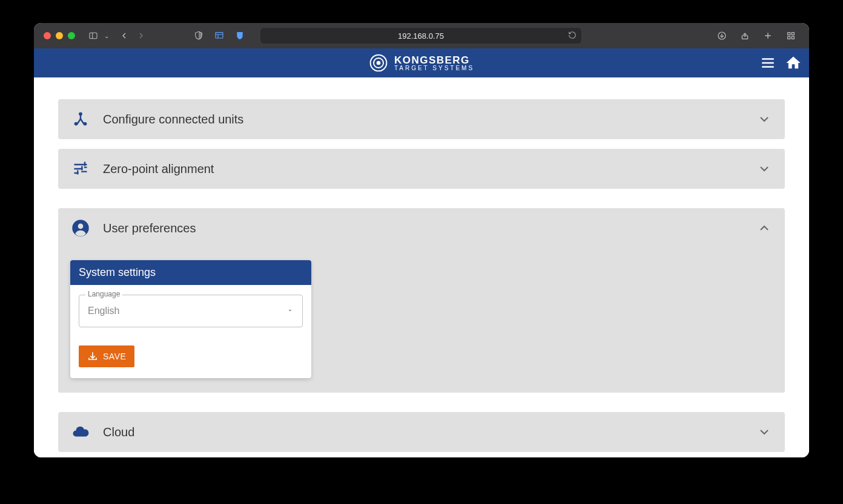 The width and height of the screenshot is (843, 504). I want to click on nav-forward-button, so click(141, 36).